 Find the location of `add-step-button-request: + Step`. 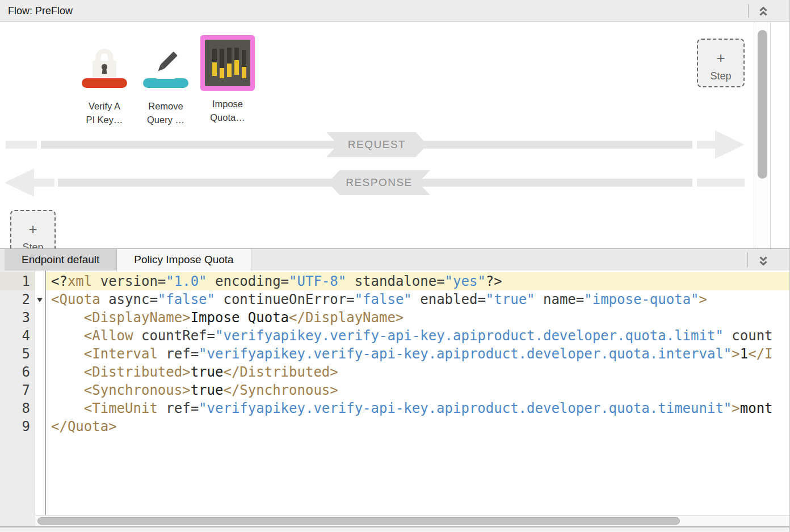

add-step-button-request: + Step is located at coordinates (721, 63).